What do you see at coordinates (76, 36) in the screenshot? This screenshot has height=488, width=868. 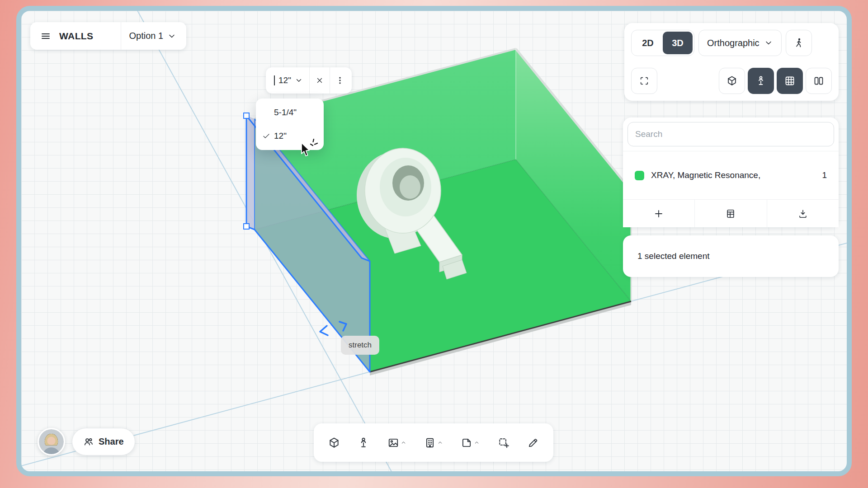 I see `project-title: WALLS` at bounding box center [76, 36].